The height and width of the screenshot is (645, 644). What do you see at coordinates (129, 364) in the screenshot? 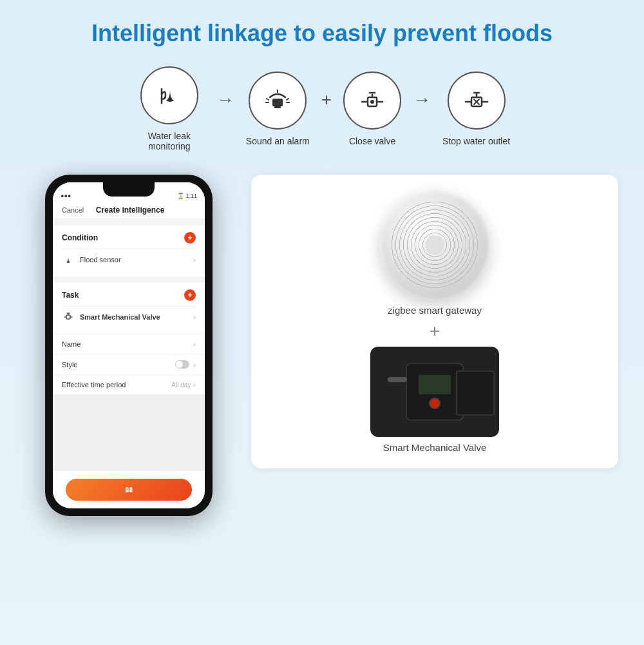
I see `phone-style-row: Style ›` at bounding box center [129, 364].